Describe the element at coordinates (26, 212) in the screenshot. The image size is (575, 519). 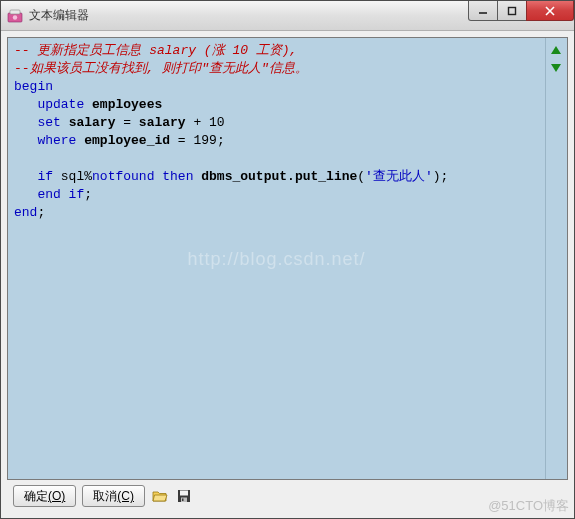
I see `keyword-end: end` at that location.